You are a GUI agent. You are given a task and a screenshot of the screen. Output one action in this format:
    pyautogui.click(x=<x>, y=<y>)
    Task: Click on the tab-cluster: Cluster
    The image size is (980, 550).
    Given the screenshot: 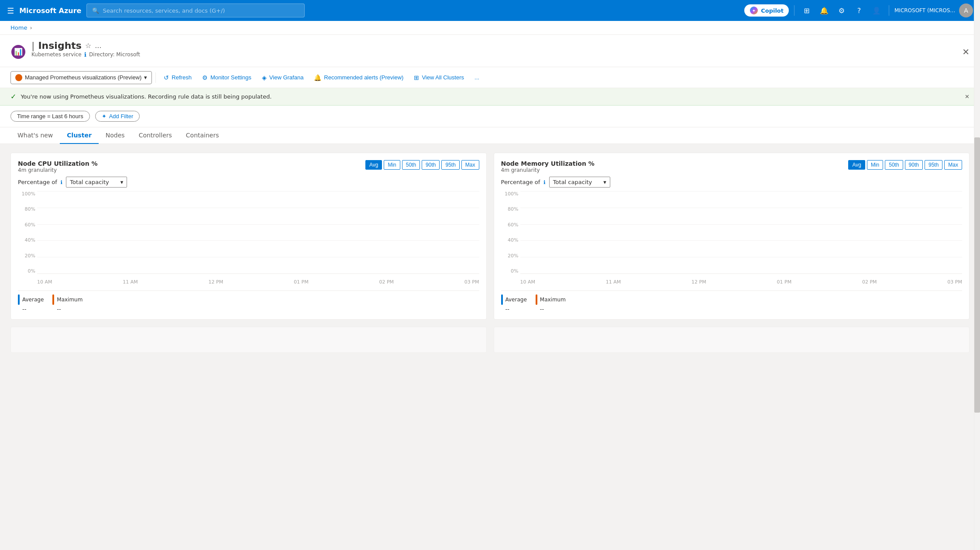 What is the action you would take?
    pyautogui.click(x=79, y=136)
    